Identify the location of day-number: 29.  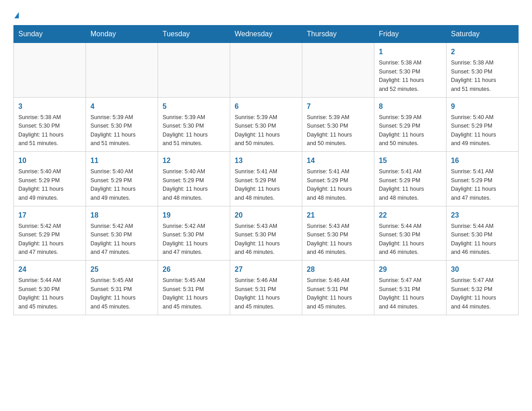
(410, 270).